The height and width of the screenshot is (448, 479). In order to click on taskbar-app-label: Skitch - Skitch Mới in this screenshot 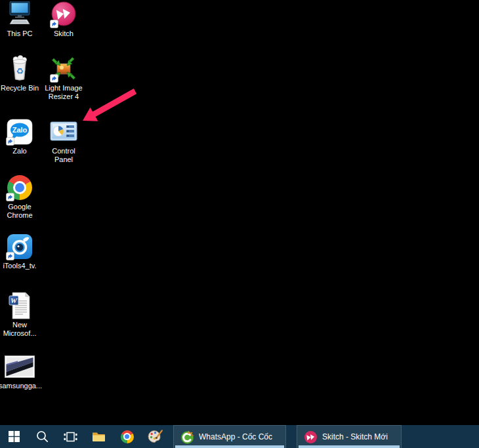, I will do `click(355, 437)`.